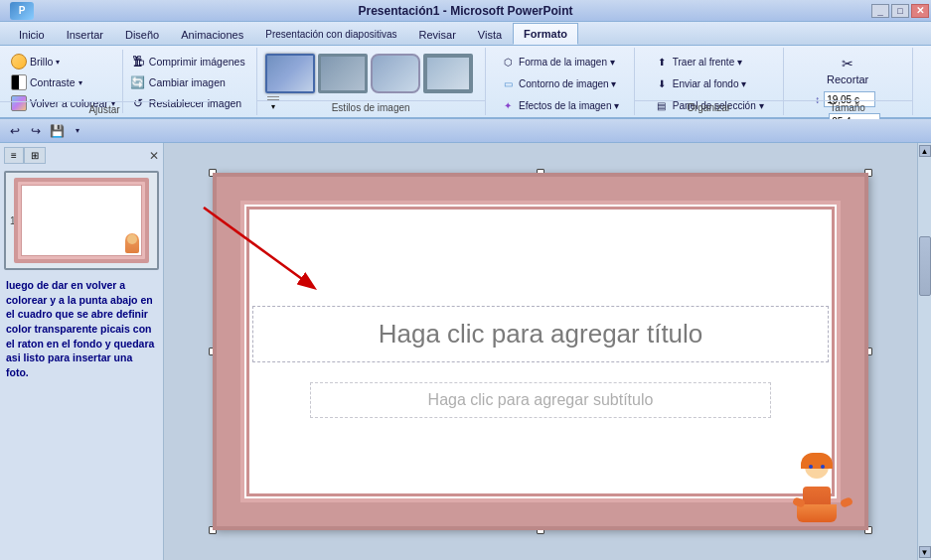 This screenshot has width=931, height=560. What do you see at coordinates (154, 156) in the screenshot?
I see `panel-close: ✕` at bounding box center [154, 156].